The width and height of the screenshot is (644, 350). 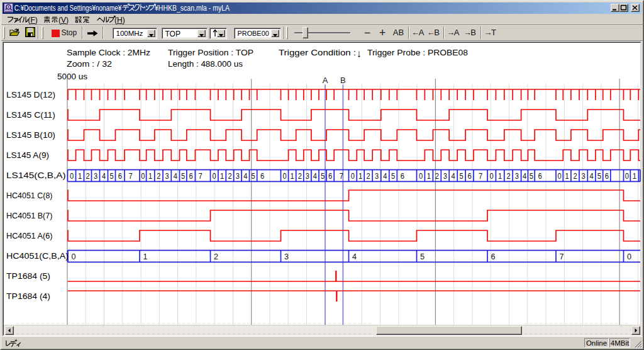 What do you see at coordinates (108, 53) in the screenshot?
I see `svg-text: Sample Clock : 2MHz` at bounding box center [108, 53].